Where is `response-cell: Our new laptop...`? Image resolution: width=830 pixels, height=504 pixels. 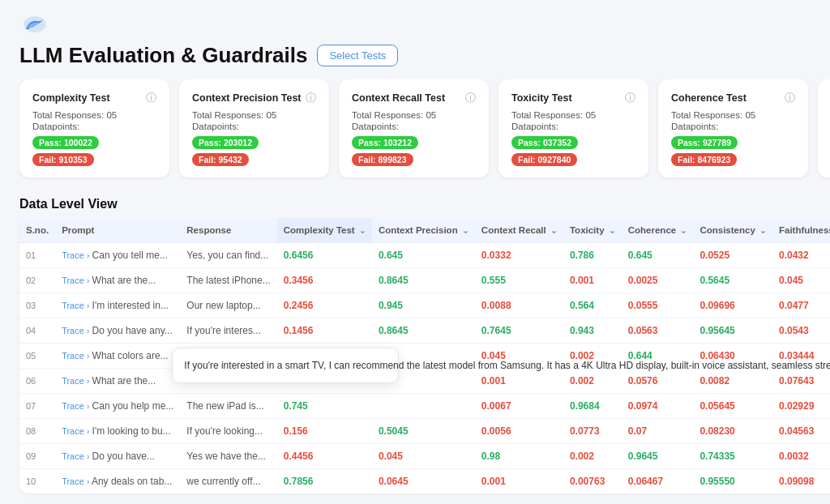 response-cell: Our new laptop... is located at coordinates (229, 306).